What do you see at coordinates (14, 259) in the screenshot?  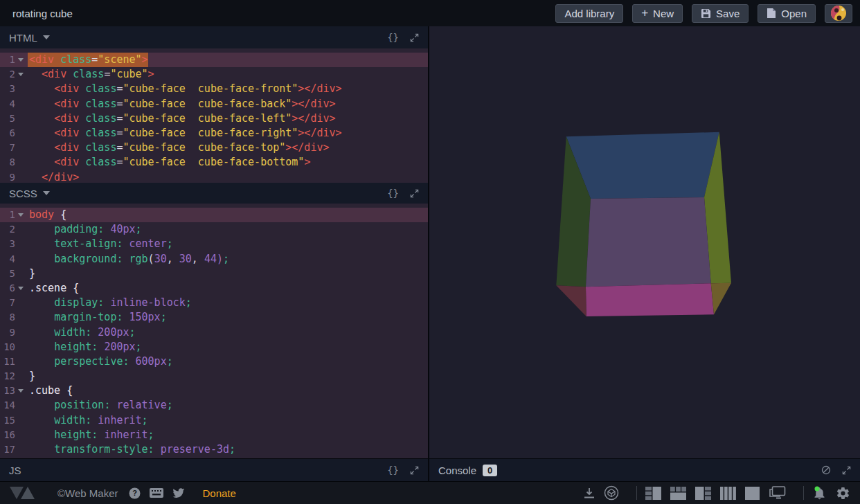 I see `line-gutter: 4` at bounding box center [14, 259].